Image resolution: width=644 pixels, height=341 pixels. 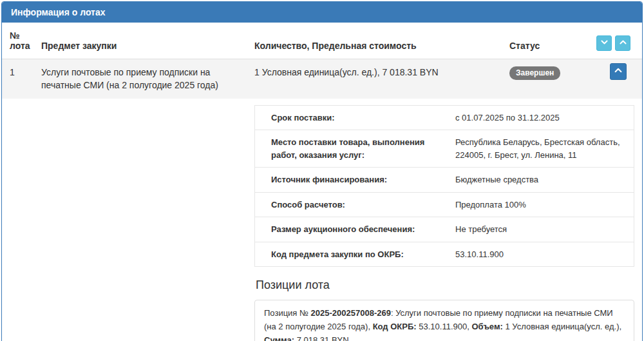 What do you see at coordinates (444, 148) in the screenshot?
I see `detail-field-delivery-place: Место поставки товара, выполнения работ,…` at bounding box center [444, 148].